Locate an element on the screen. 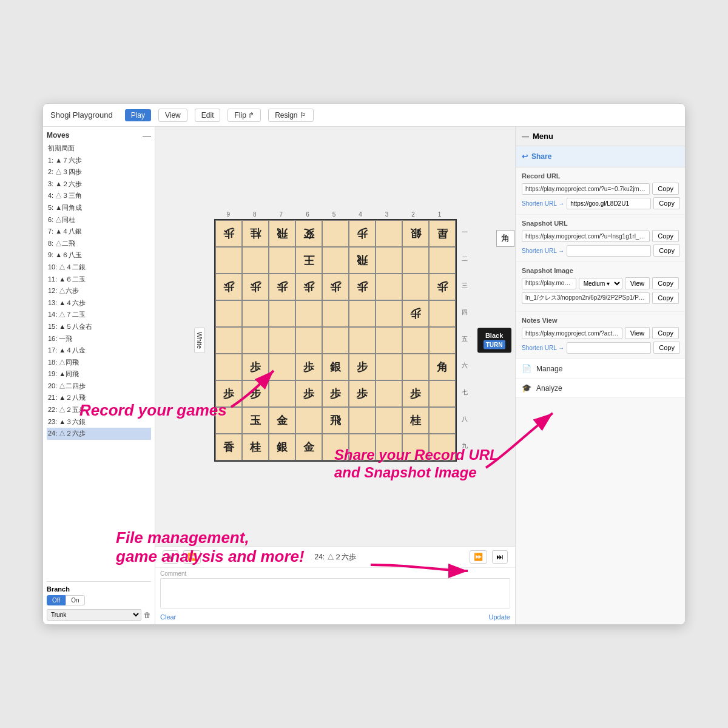 The width and height of the screenshot is (728, 728). menu-collapse-icon: — is located at coordinates (525, 136).